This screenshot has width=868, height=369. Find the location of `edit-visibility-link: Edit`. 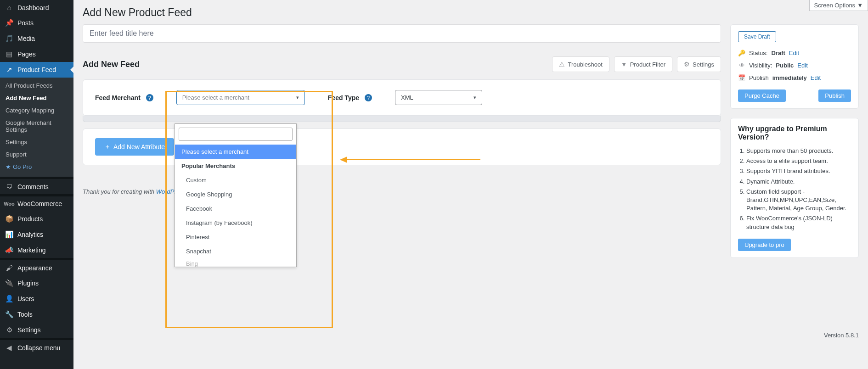

edit-visibility-link: Edit is located at coordinates (802, 65).